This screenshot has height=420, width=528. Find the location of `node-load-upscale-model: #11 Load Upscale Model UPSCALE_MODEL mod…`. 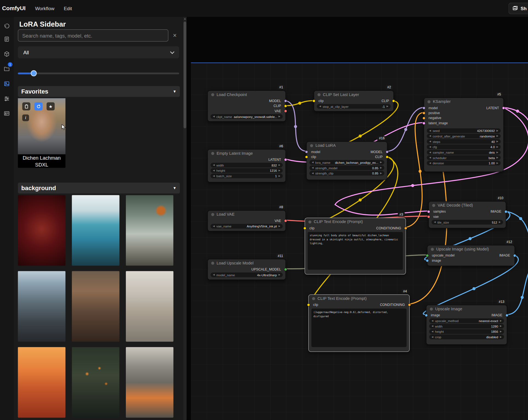

node-load-upscale-model: #11 Load Upscale Model UPSCALE_MODEL mod… is located at coordinates (247, 269).